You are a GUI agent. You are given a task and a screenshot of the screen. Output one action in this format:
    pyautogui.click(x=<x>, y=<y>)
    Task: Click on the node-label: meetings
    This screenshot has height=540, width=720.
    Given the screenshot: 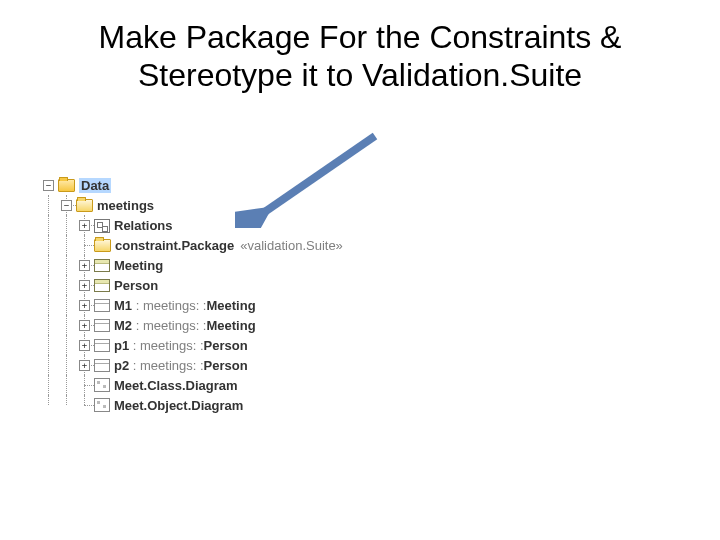 What is the action you would take?
    pyautogui.click(x=126, y=206)
    